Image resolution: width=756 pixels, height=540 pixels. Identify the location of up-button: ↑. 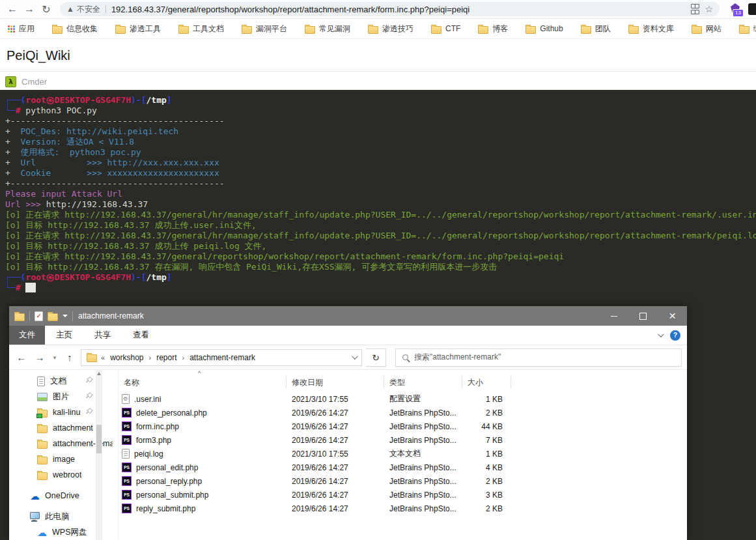
(70, 357).